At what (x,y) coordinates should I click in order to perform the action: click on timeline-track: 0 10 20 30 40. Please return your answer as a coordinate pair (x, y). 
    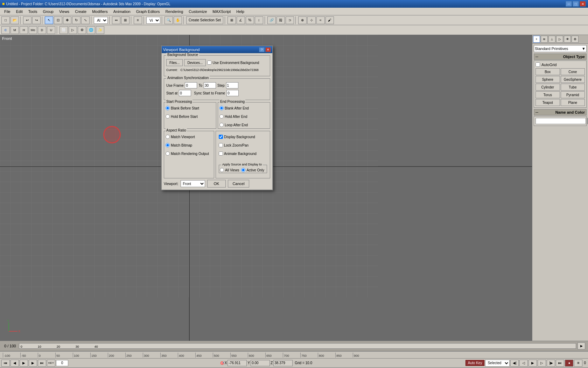
    Looking at the image, I should click on (298, 346).